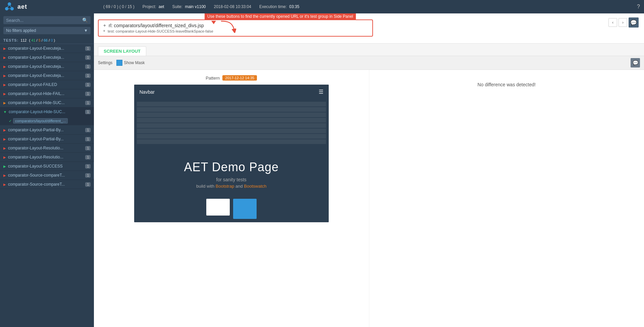  Describe the element at coordinates (231, 160) in the screenshot. I see `preview-body: AET Demo Page for sanity tests build wit…` at that location.